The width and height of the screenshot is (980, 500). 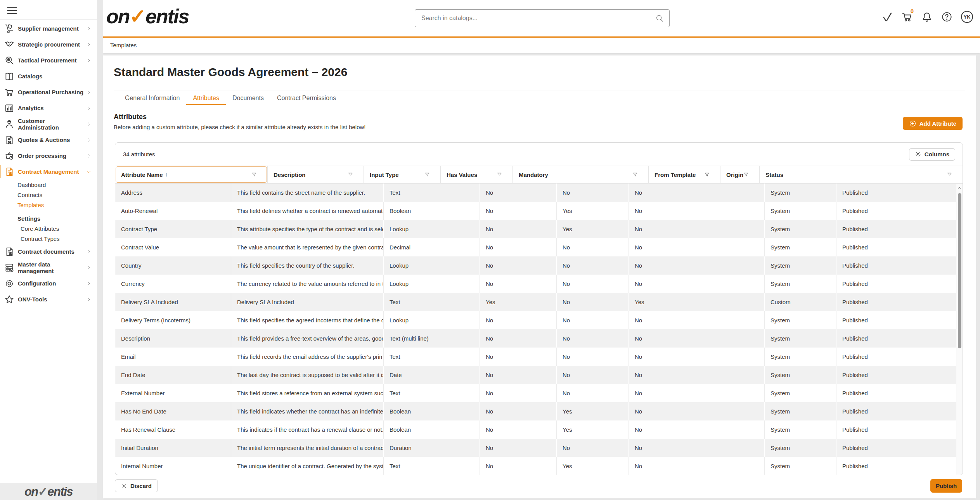 What do you see at coordinates (593, 211) in the screenshot?
I see `cell-mandatory: Yes` at bounding box center [593, 211].